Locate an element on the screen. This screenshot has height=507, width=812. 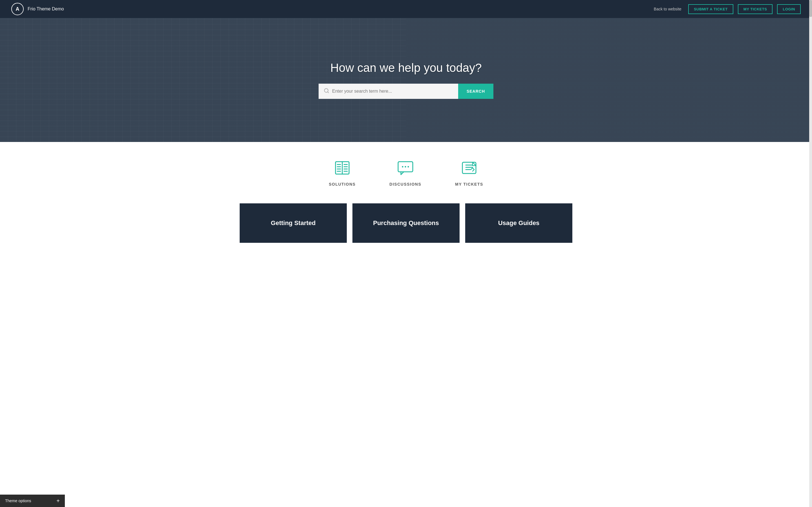
hero-content: How can we help you today? SEARCH is located at coordinates (406, 80).